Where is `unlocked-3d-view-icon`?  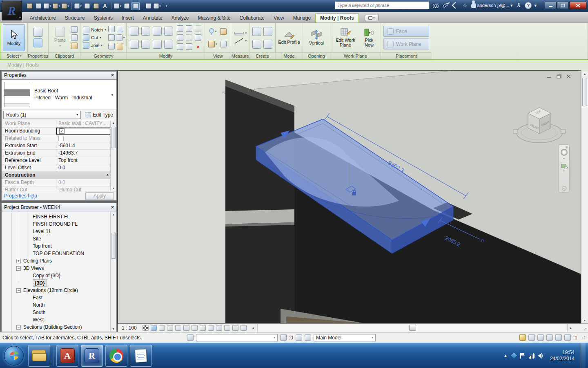
unlocked-3d-view-icon is located at coordinates (203, 328).